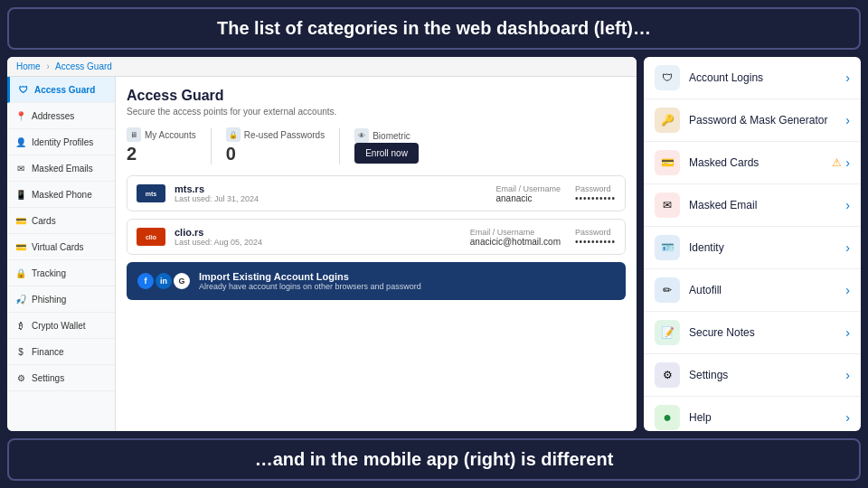 This screenshot has height=488, width=868. I want to click on password-mask-icon: 🔑, so click(667, 120).